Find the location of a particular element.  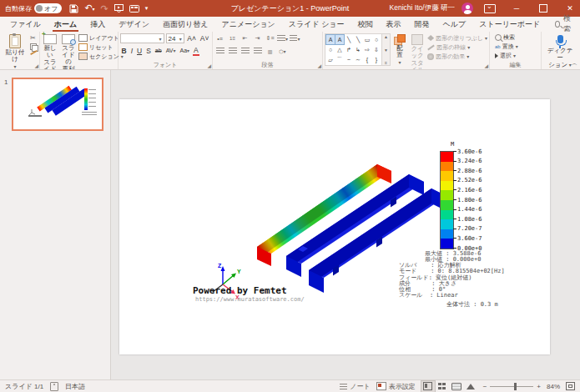

font-name-combo: ▾ is located at coordinates (142, 38).